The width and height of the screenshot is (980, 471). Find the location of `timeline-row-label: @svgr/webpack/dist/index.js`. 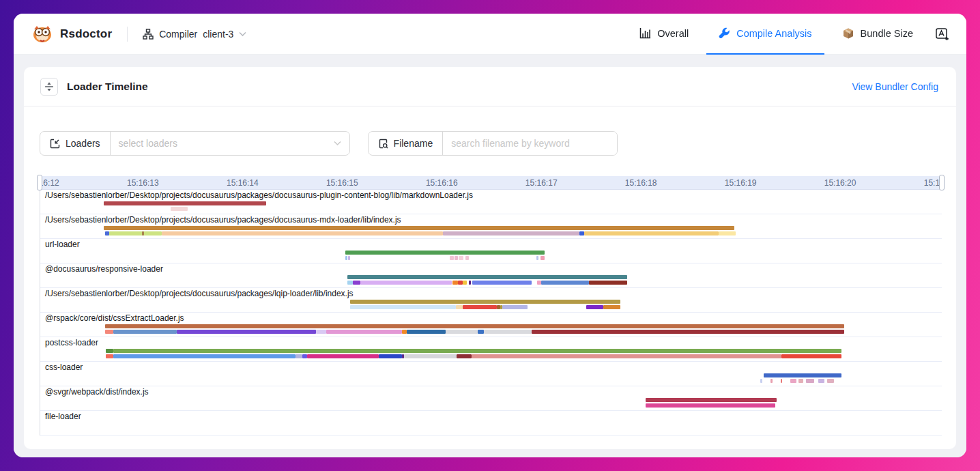

timeline-row-label: @svgr/webpack/dist/index.js is located at coordinates (491, 392).